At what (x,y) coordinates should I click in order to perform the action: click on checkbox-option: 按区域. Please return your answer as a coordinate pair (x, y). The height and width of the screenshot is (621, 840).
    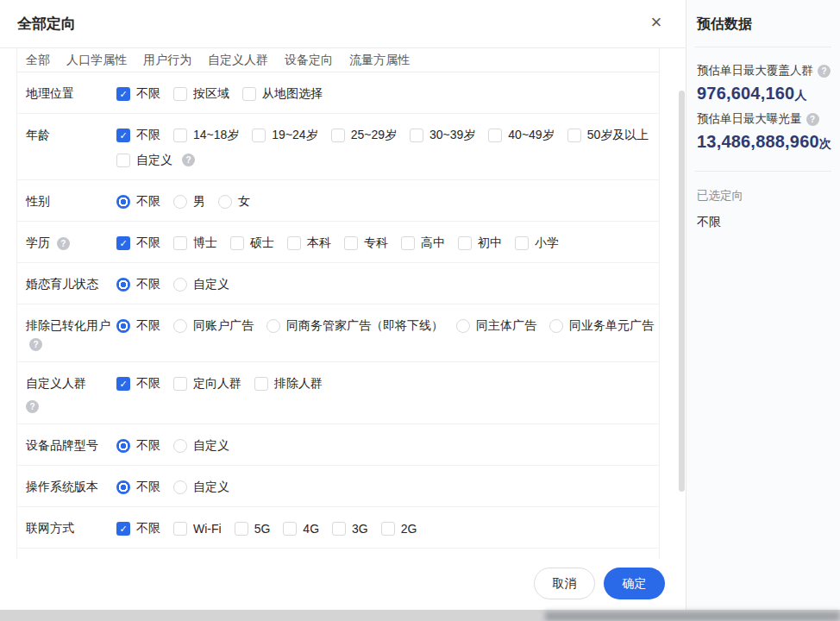
    Looking at the image, I should click on (202, 94).